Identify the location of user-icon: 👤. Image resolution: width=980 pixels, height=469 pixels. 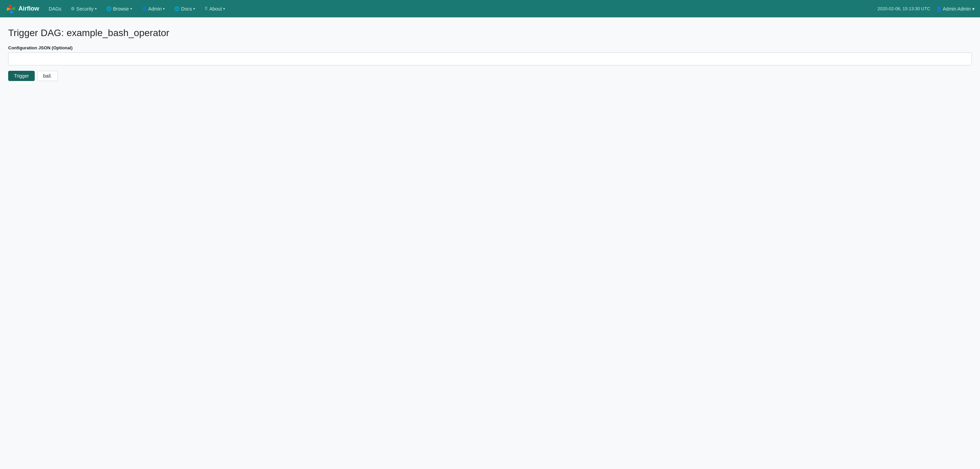
(939, 9).